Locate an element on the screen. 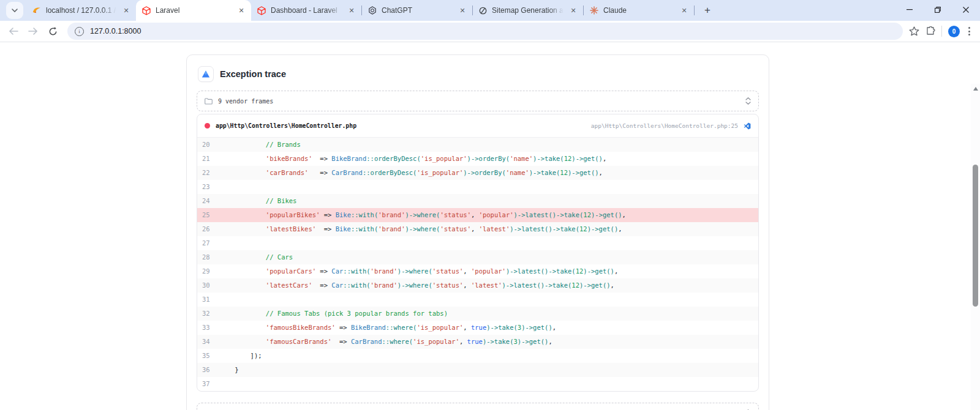 The image size is (980, 410). browser-tabs: localhost / 127.0.0.1 / admin-ve✕Laravel… is located at coordinates (360, 10).